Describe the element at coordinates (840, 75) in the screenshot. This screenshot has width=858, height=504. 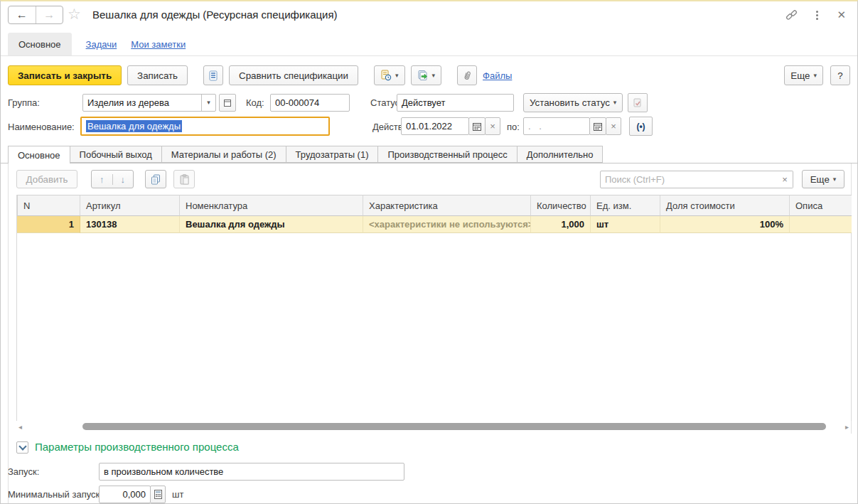
I see `help-button: ?` at that location.